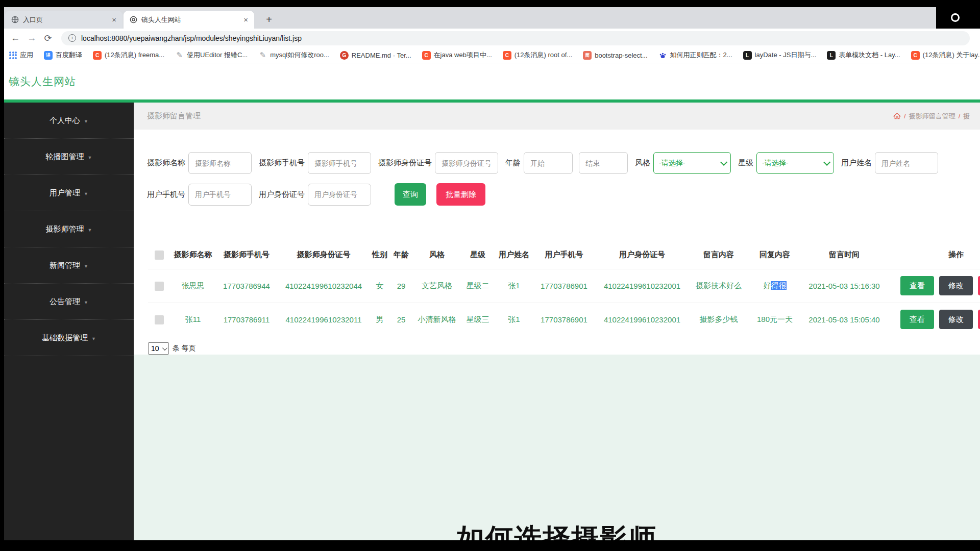 Image resolution: width=980 pixels, height=551 pixels. What do you see at coordinates (190, 20) in the screenshot?
I see `tab-title: 镜头人生网站` at bounding box center [190, 20].